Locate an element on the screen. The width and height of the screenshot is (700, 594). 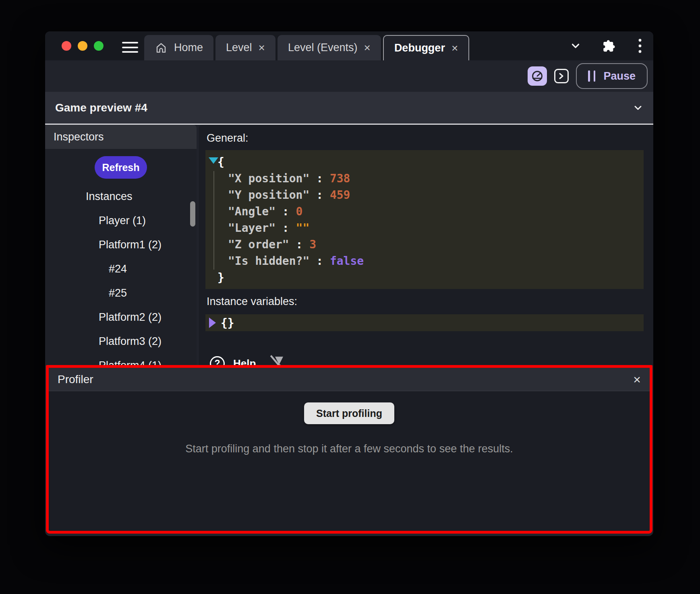
json-key: "X position" is located at coordinates (269, 179).